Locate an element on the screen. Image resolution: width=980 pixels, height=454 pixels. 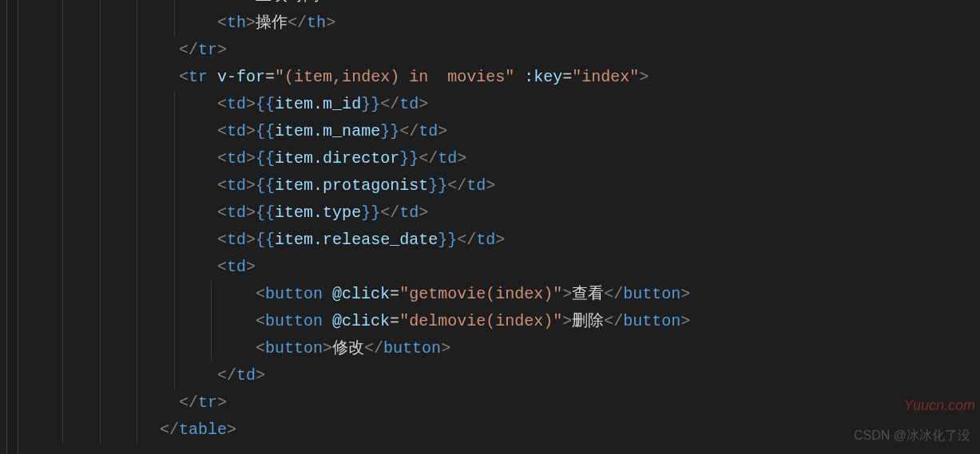
code-line: </td> is located at coordinates (358, 376).